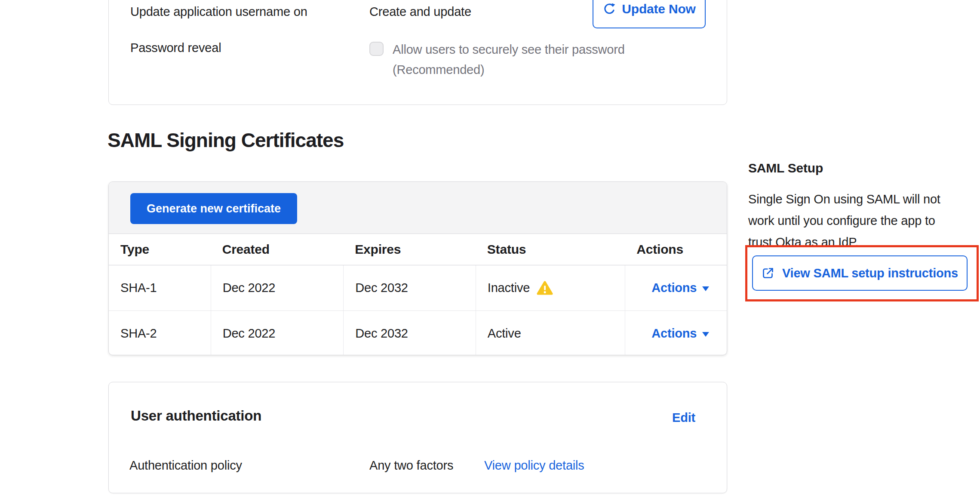  What do you see at coordinates (409, 249) in the screenshot?
I see `header-expires: Expires` at bounding box center [409, 249].